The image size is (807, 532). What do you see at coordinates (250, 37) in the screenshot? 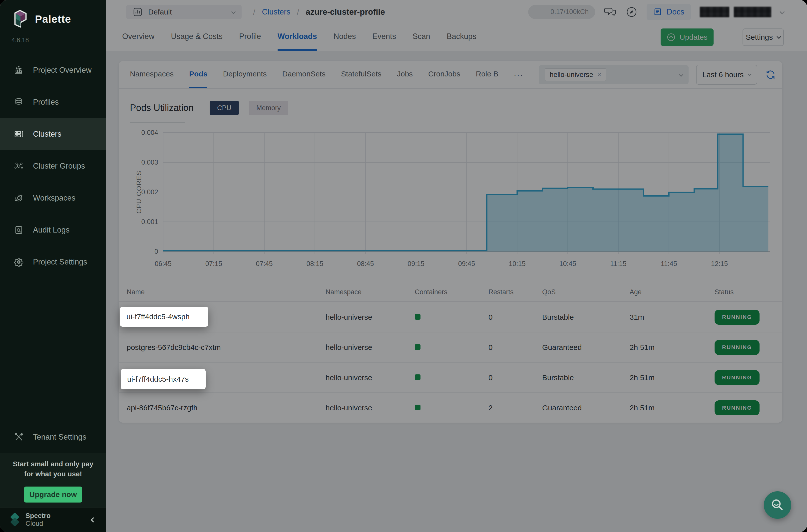
I see `tab-profile: Profile` at bounding box center [250, 37].